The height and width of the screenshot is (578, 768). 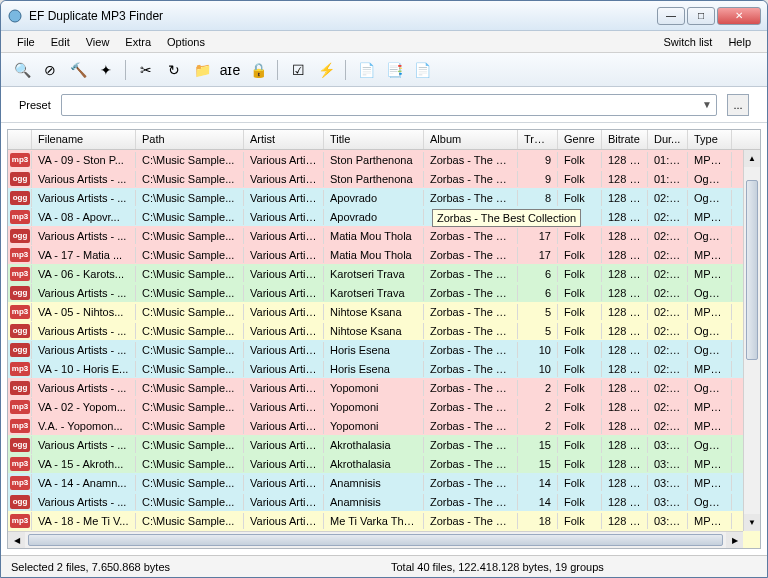 I want to click on check-icon: ☑, so click(x=298, y=70).